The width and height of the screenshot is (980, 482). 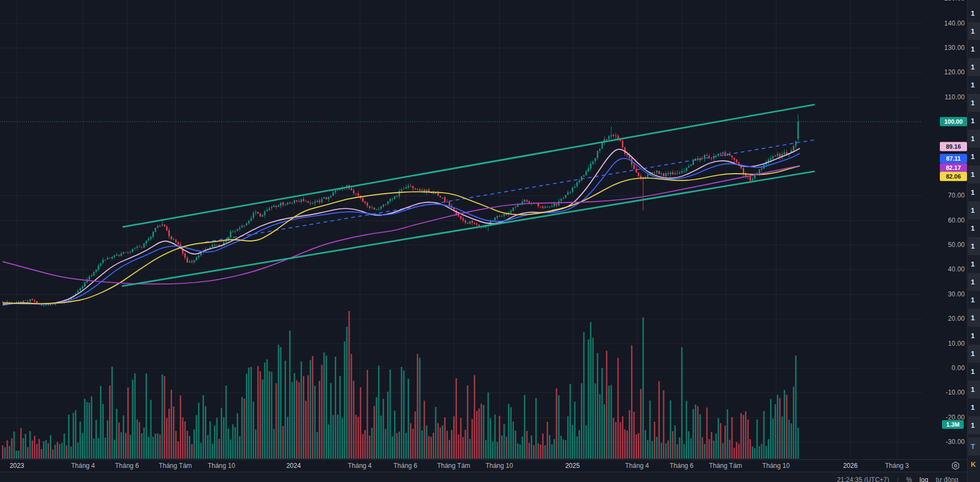 I want to click on price-tick: 40.00, so click(x=941, y=269).